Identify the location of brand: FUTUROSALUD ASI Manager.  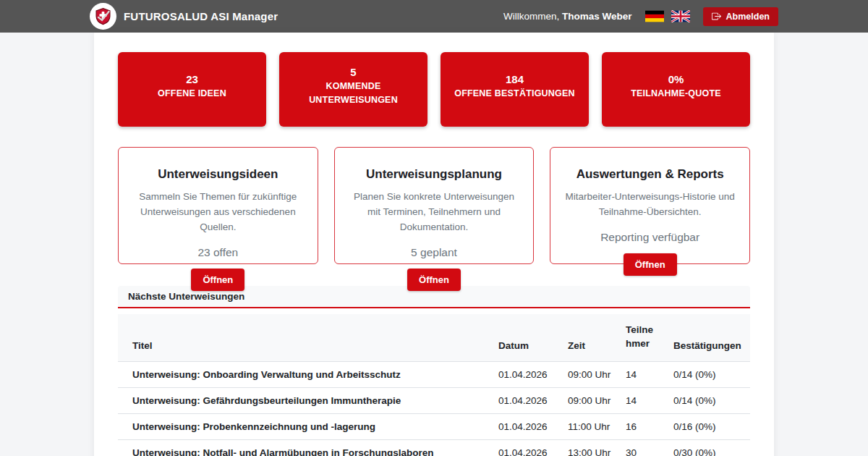
(184, 16).